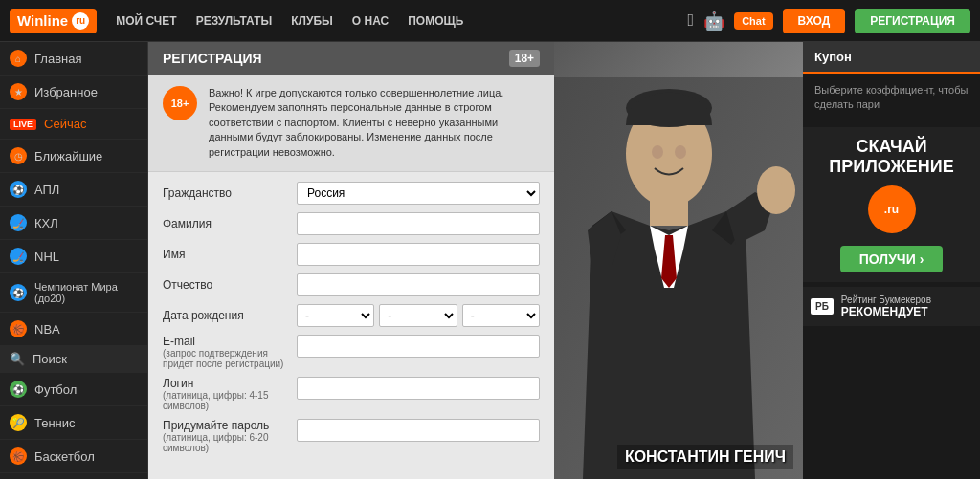 The width and height of the screenshot is (980, 479). Describe the element at coordinates (351, 316) in the screenshot. I see `form-row-birthday: Дата рождения - - -` at that location.